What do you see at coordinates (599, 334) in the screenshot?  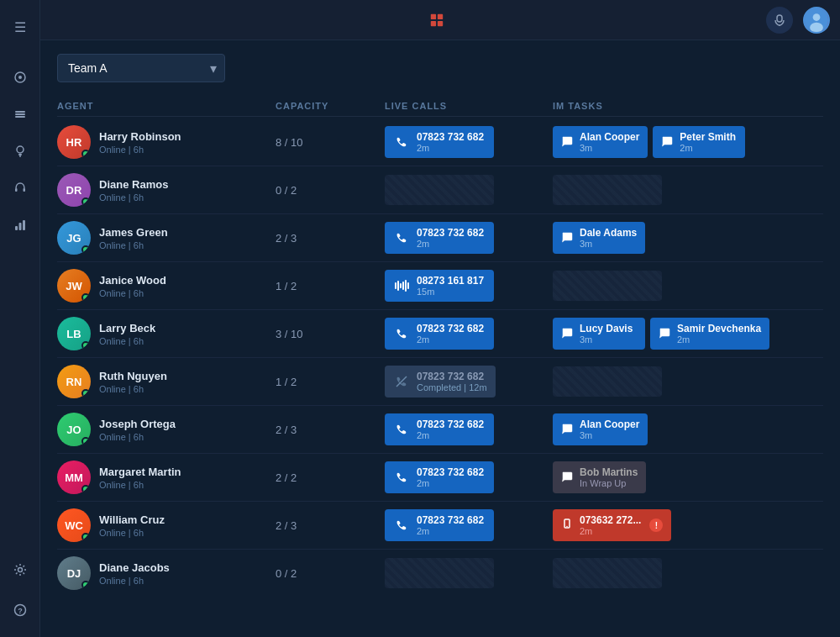 I see `task-card: Lucy Davis 3m` at bounding box center [599, 334].